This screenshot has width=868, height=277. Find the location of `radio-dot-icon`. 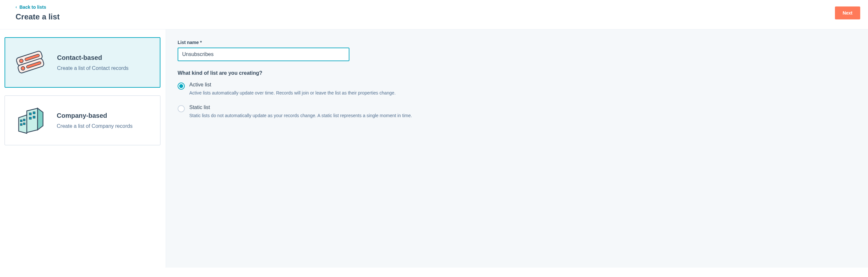

radio-dot-icon is located at coordinates (181, 86).